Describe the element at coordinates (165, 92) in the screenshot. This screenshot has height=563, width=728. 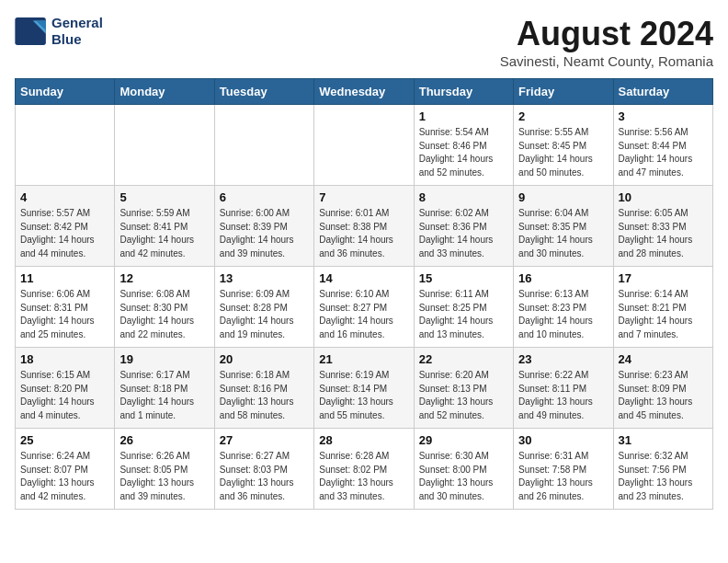
I see `header-monday: Monday` at that location.